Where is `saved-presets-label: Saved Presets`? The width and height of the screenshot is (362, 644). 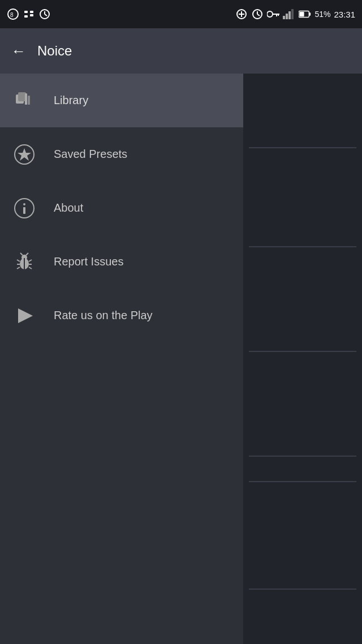 saved-presets-label: Saved Presets is located at coordinates (90, 154).